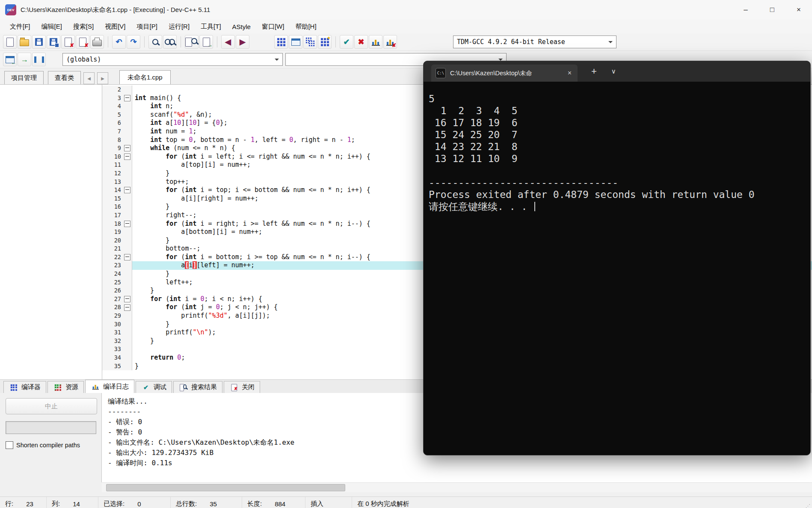 This screenshot has width=812, height=508. What do you see at coordinates (53, 42) in the screenshot?
I see `save-all-icon` at bounding box center [53, 42].